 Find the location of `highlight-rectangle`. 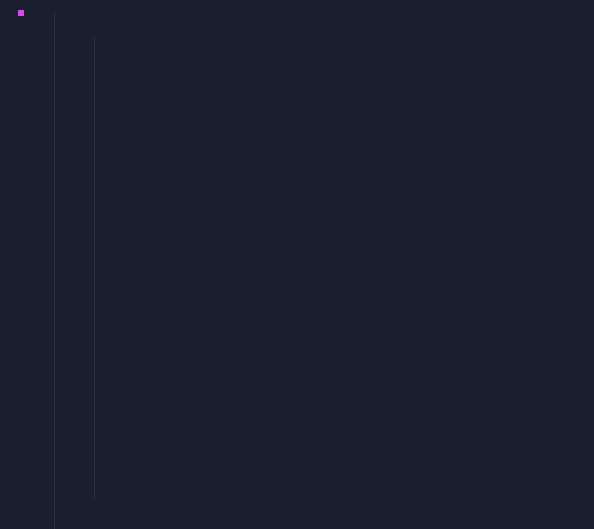

highlight-rectangle is located at coordinates (21, 13).